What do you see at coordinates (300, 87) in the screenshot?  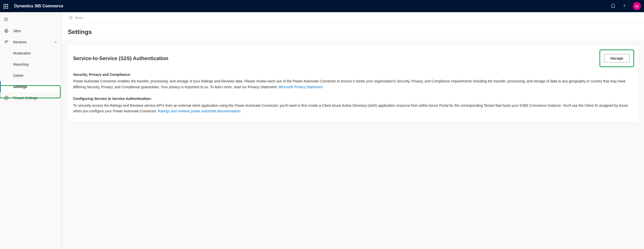 I see `privacy-statement-link: Microsoft Privacy Statement` at bounding box center [300, 87].